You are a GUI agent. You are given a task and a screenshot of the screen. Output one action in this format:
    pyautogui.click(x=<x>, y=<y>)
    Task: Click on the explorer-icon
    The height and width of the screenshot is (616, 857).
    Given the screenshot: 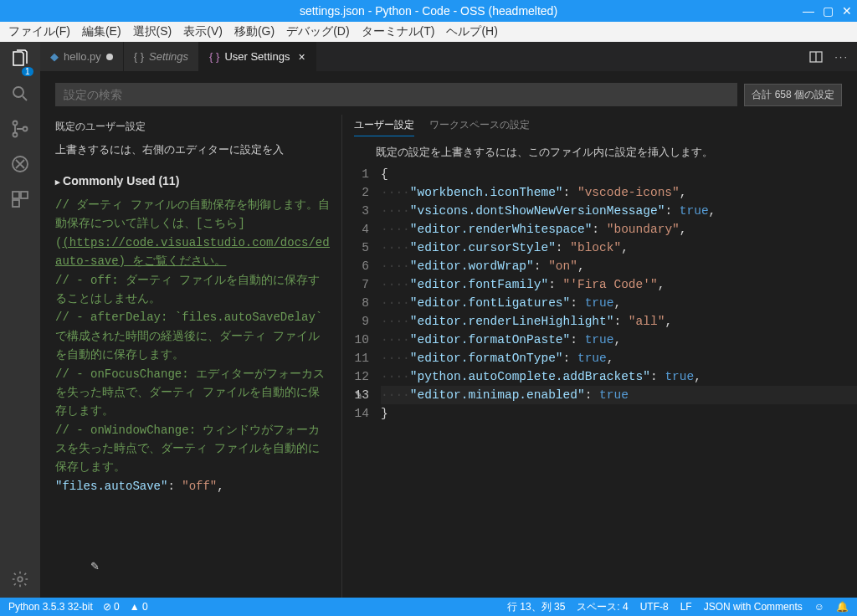 What is the action you would take?
    pyautogui.click(x=20, y=59)
    